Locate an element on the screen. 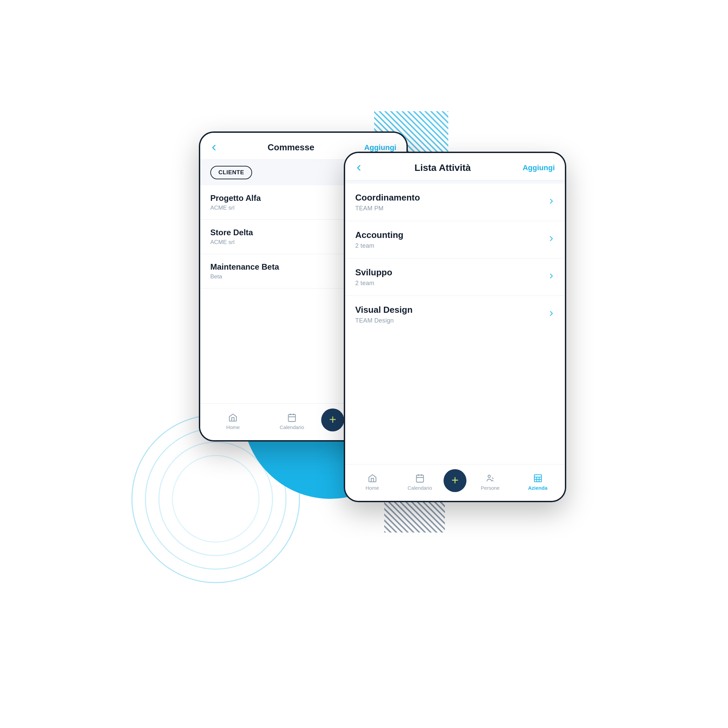  front-list: Coordinamento TEAM PM Accounting 2 team is located at coordinates (455, 324).